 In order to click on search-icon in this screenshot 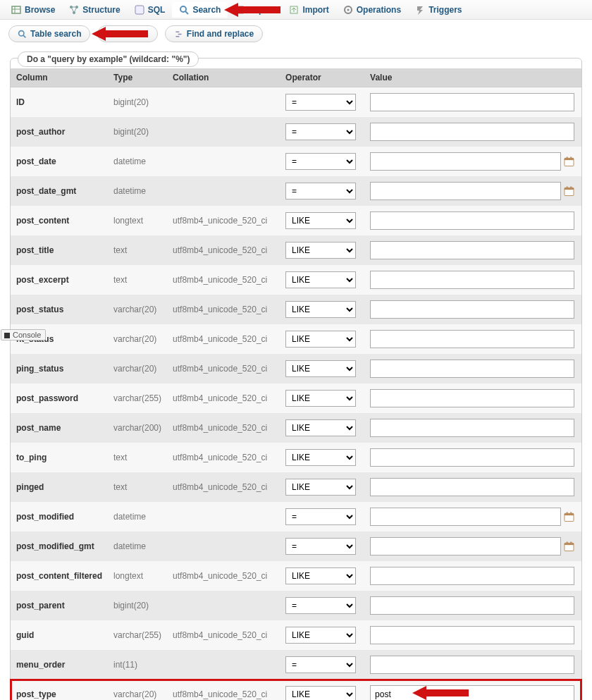, I will do `click(23, 34)`.